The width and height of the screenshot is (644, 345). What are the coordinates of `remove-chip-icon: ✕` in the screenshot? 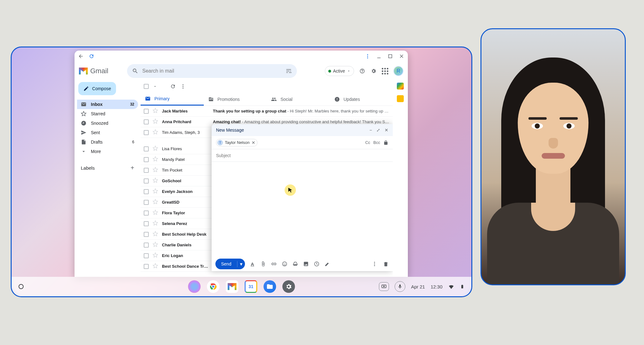 It's located at (253, 143).